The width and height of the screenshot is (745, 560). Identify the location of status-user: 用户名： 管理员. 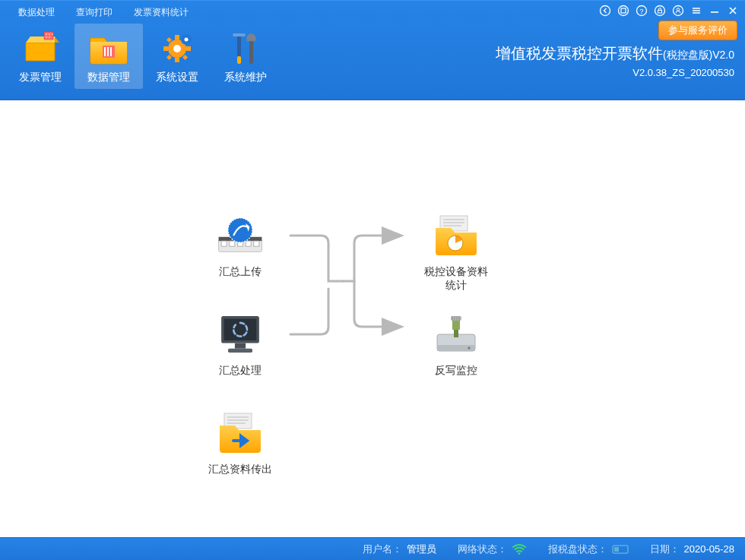
(400, 549).